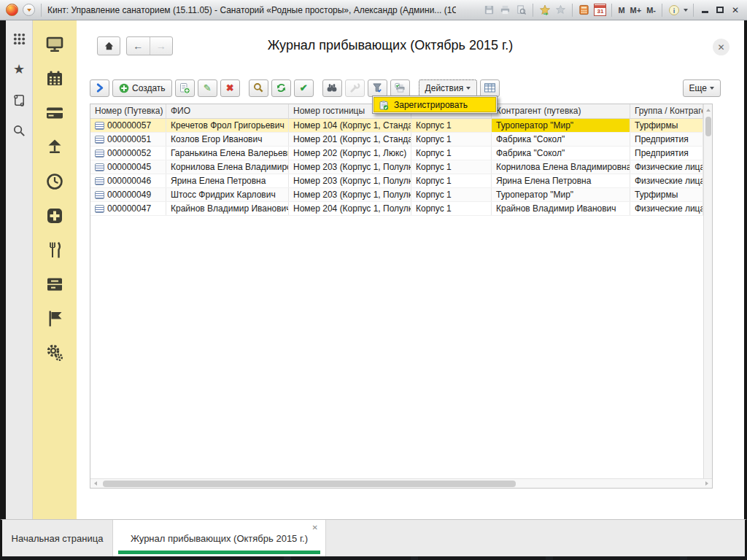 This screenshot has height=560, width=747. What do you see at coordinates (55, 216) in the screenshot?
I see `medical-plus-icon` at bounding box center [55, 216].